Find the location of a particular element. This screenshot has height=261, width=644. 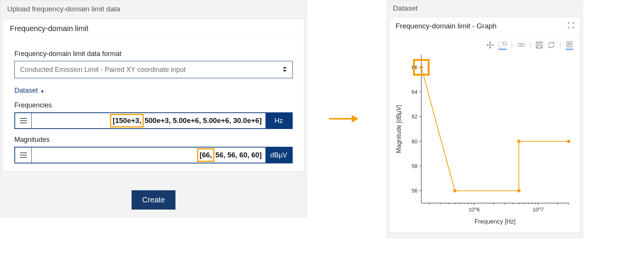

svg-text: 10^6 is located at coordinates (474, 210).